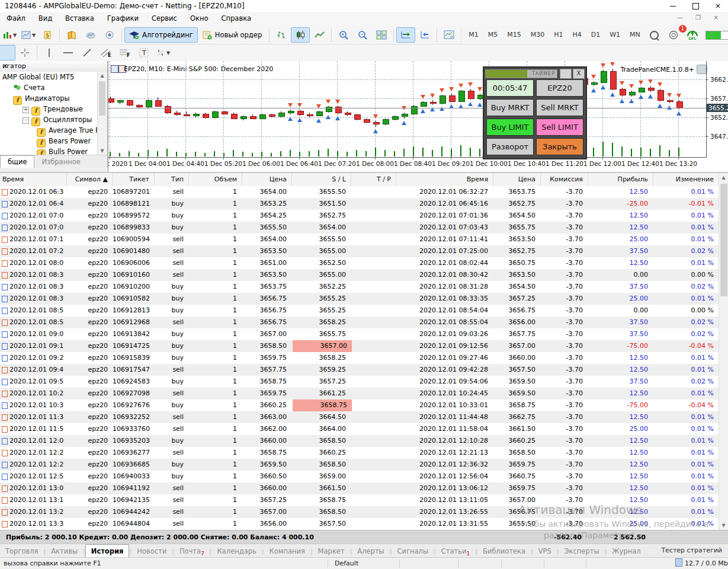  I want to click on cloud-data-button, so click(91, 35).